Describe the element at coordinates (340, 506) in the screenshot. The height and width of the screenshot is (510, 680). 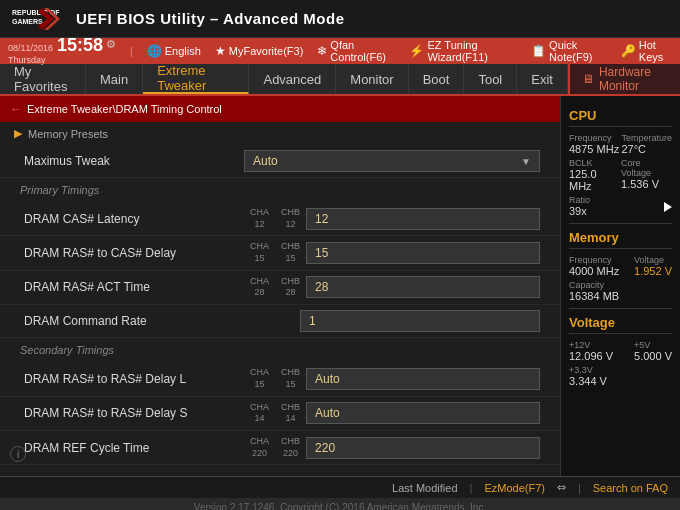
I see `version-text: Version 2.17.1246. Copyright (C) 2016 Am…` at that location.